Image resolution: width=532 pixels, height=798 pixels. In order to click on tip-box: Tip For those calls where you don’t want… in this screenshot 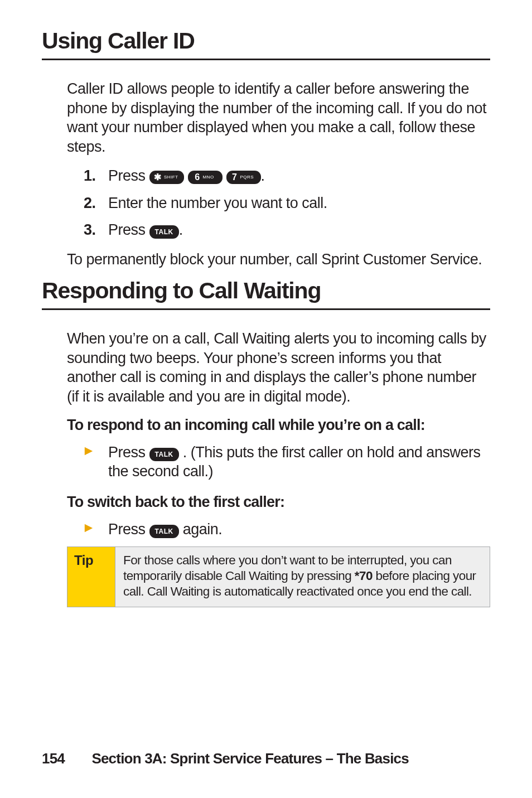, I will do `click(279, 577)`.